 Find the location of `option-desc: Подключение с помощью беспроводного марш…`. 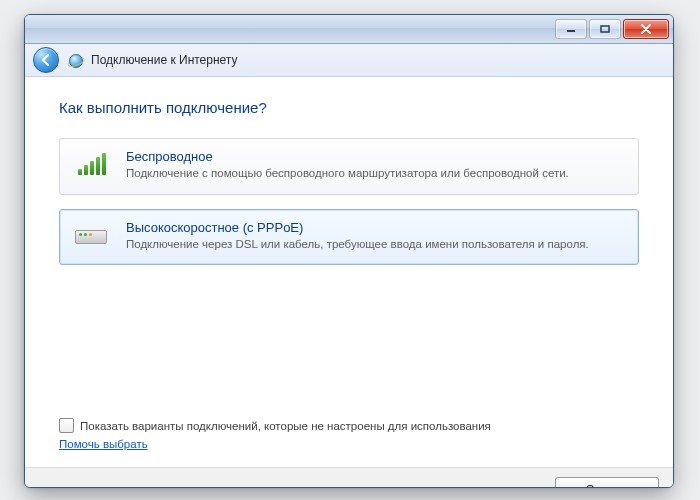

option-desc: Подключение с помощью беспроводного марш… is located at coordinates (376, 174).